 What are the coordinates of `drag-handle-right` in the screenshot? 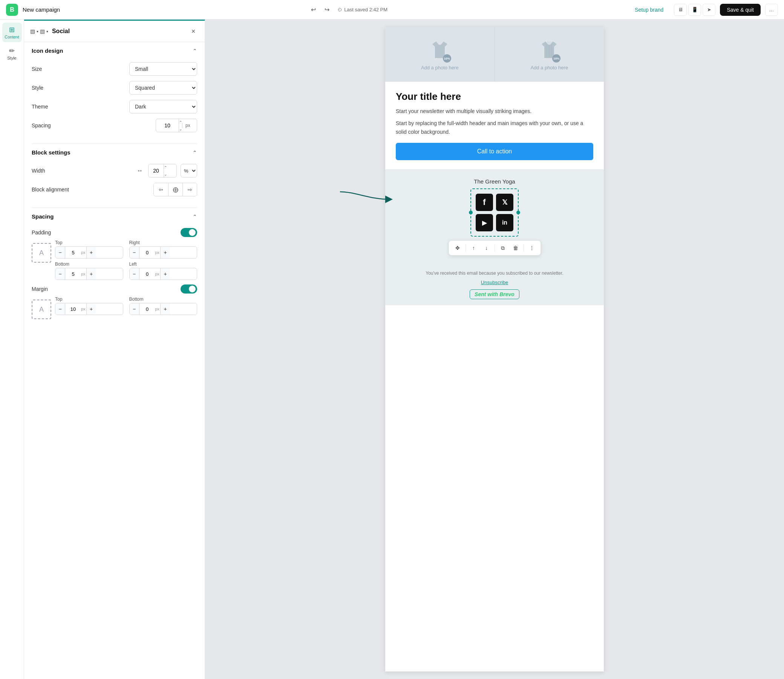 It's located at (518, 213).